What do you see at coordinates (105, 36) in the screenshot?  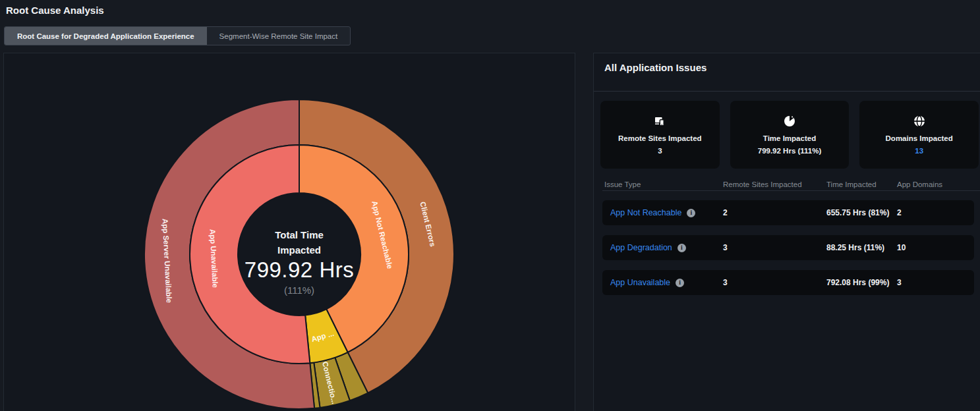 I see `tab-root-cause-degraded-app-experience: Root Cause for Degraded Application Expe…` at bounding box center [105, 36].